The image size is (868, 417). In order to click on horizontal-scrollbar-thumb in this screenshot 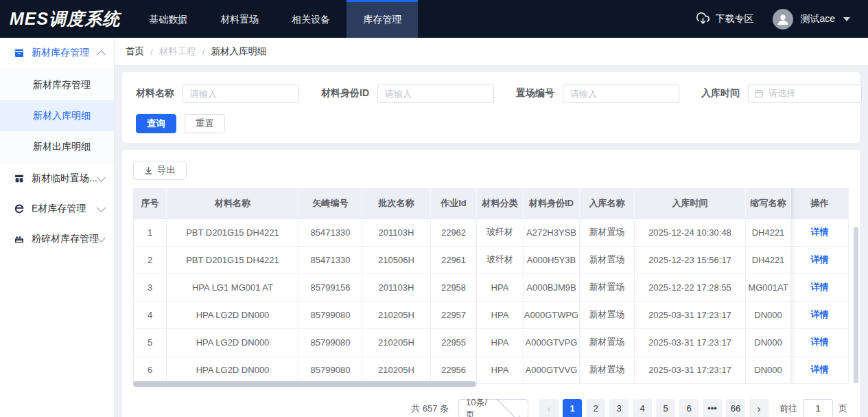, I will do `click(305, 384)`.